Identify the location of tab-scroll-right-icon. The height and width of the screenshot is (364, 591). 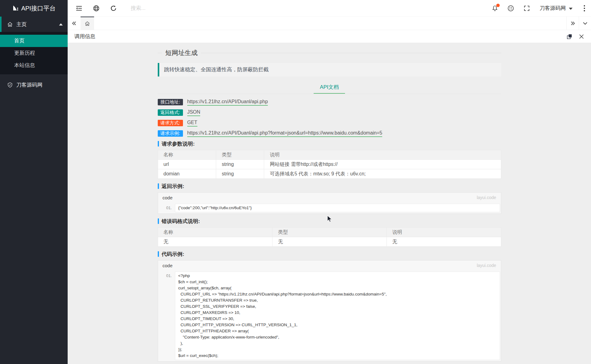
(573, 23).